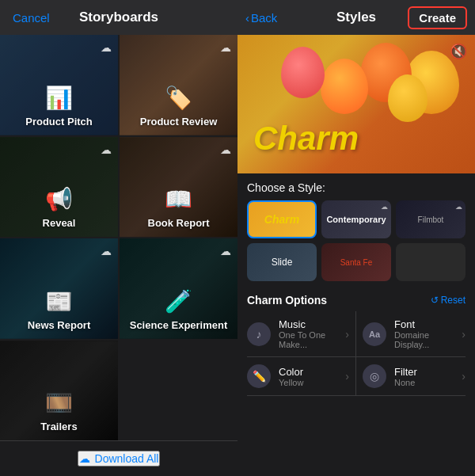 Image resolution: width=475 pixels, height=476 pixels. What do you see at coordinates (356, 105) in the screenshot?
I see `style-preview: Charm 🔇` at bounding box center [356, 105].